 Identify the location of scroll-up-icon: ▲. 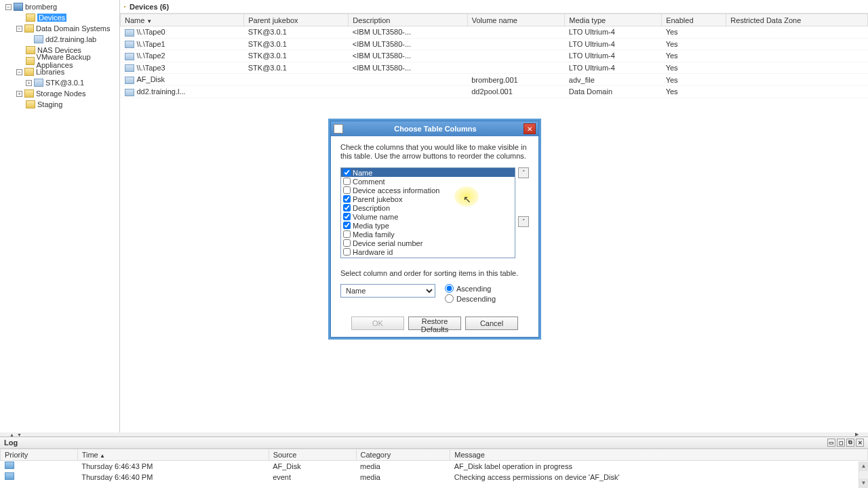
(864, 466).